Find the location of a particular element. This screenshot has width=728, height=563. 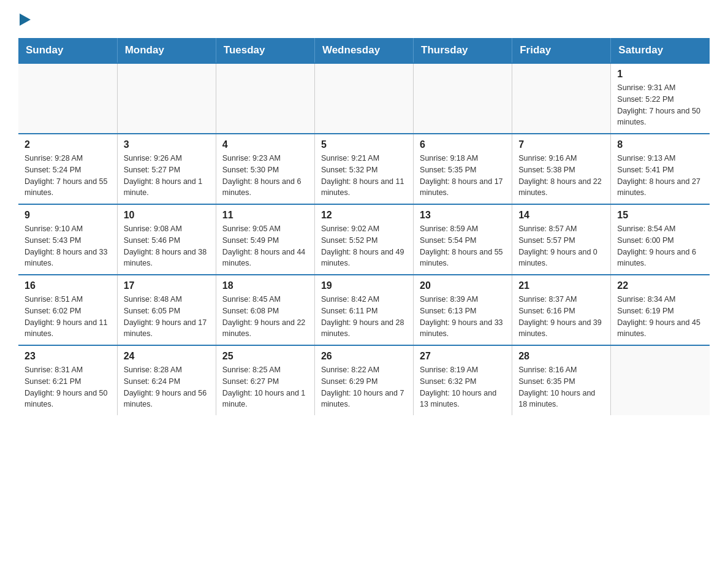

day-info: Sunrise: 8:59 AM Sunset: 5:54 PM Dayligh… is located at coordinates (463, 247).